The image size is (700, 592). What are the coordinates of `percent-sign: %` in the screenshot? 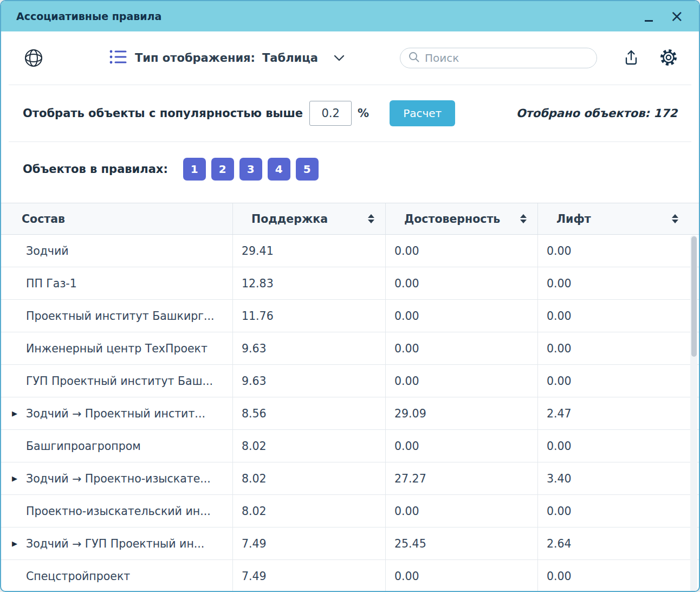 It's located at (363, 113).